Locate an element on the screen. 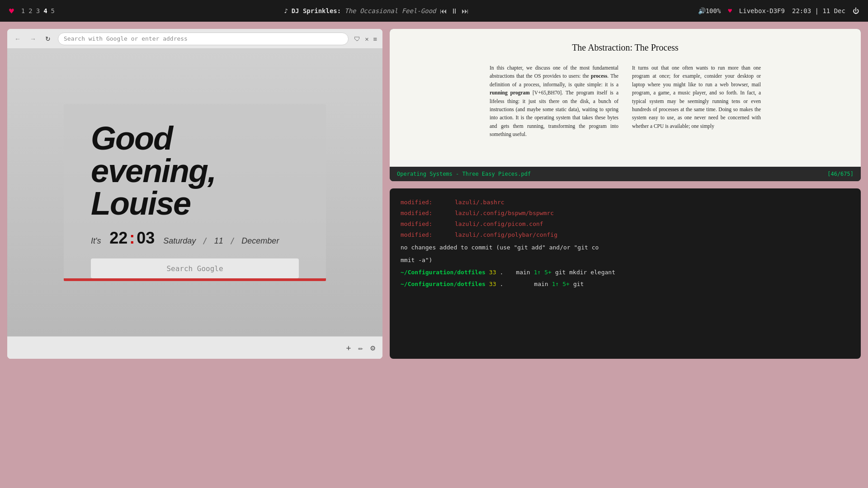 The image size is (868, 488). top-bar: ♥ 1 2 3 4 5 ♪ DJ Sprinkles: The Occasion… is located at coordinates (434, 11).